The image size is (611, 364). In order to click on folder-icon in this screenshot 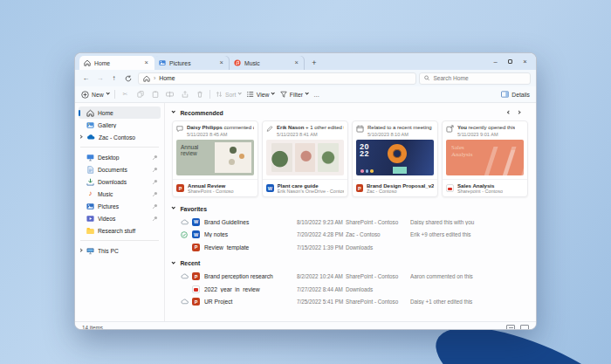, I will do `click(91, 230)`.